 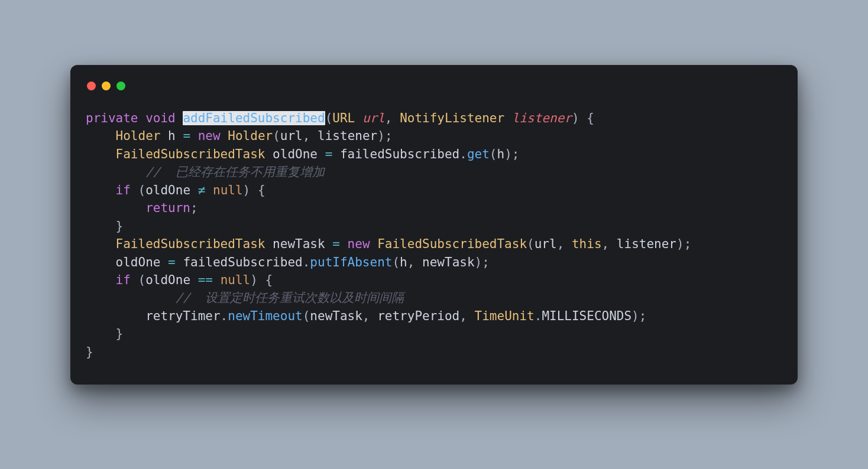 I want to click on comment: // 设置定时任务重试次数以及时间间隔, so click(x=290, y=298).